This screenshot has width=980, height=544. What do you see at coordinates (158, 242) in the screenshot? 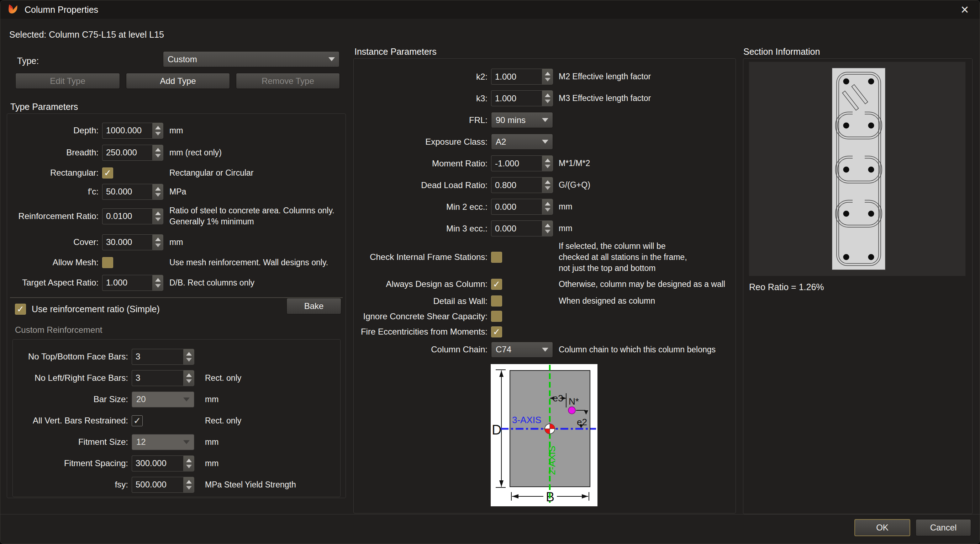
I see `cover-spinner` at bounding box center [158, 242].